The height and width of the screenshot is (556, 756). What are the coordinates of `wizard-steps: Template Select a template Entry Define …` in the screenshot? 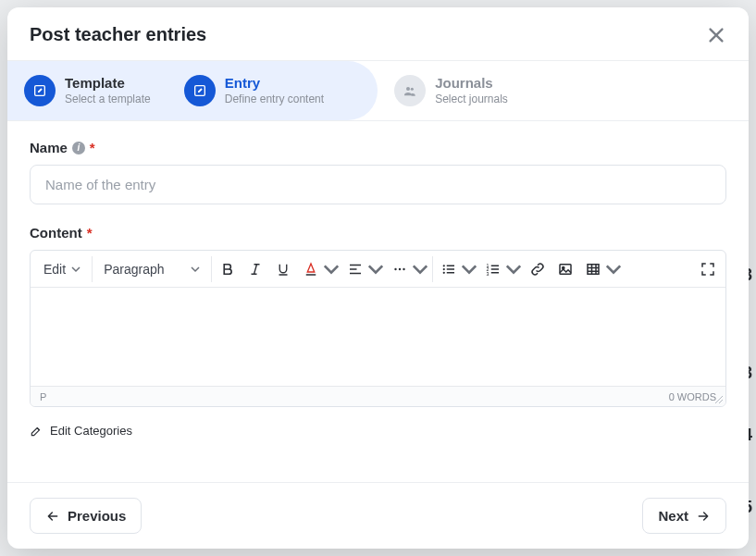 It's located at (378, 91).